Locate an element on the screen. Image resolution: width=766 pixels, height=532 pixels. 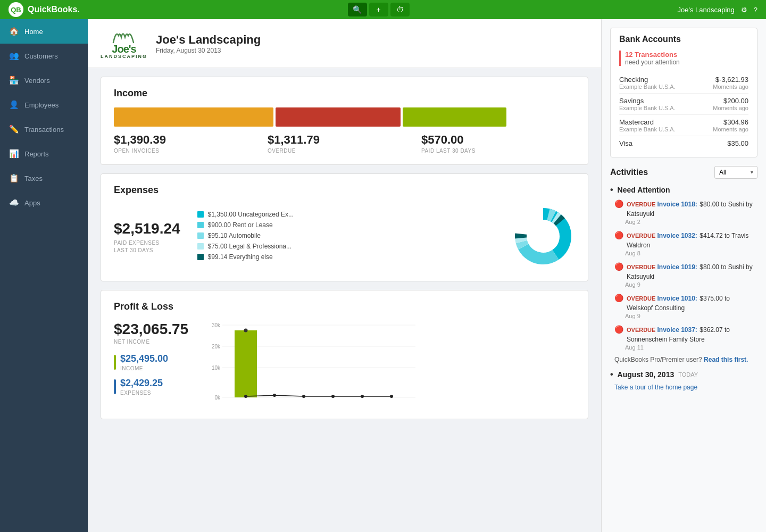
activity-item-3: 🔴 OVERDUE Invoice 1010: $375.00 to Welsk… is located at coordinates (684, 306).